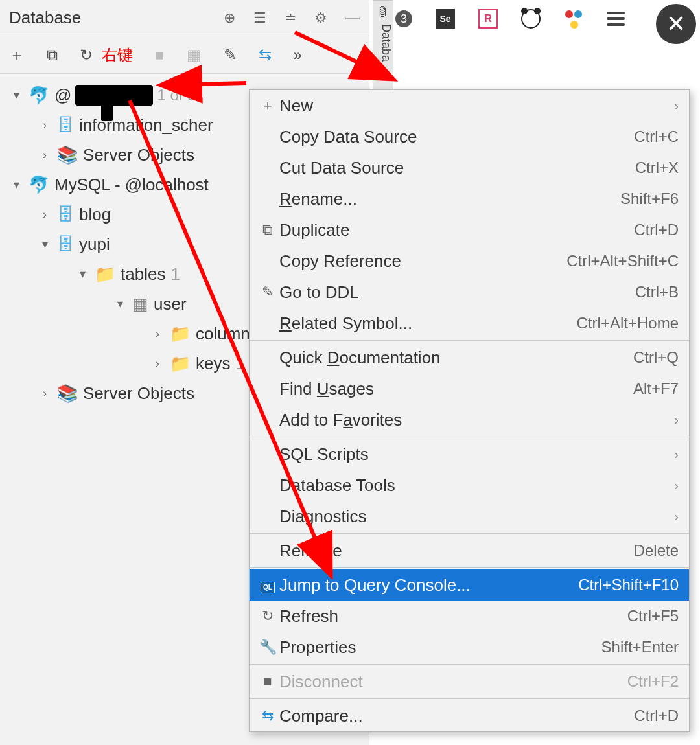 The width and height of the screenshot is (700, 745). What do you see at coordinates (260, 18) in the screenshot?
I see `expand-all-icon: ☰` at bounding box center [260, 18].